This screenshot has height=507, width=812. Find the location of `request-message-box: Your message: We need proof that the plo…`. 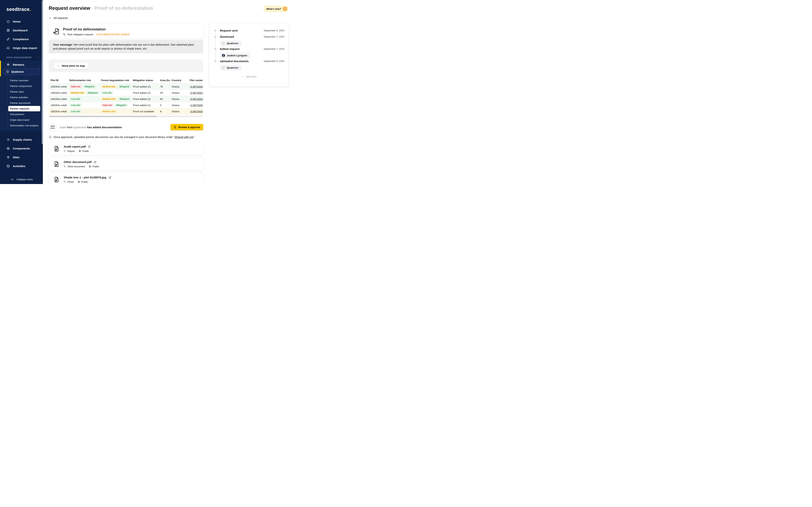

request-message-box: Your message: We need proof that the plo… is located at coordinates (126, 47).